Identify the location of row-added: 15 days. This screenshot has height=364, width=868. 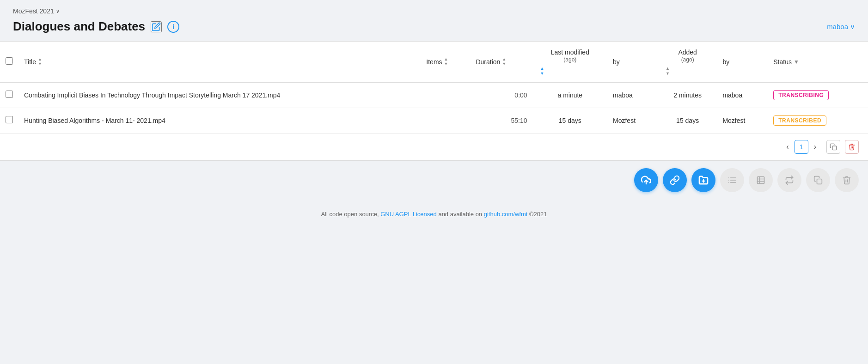
(688, 120).